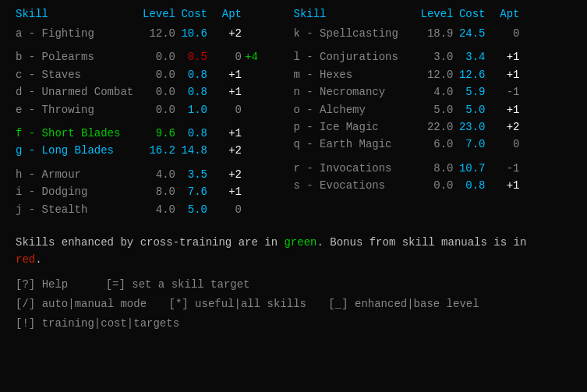 This screenshot has width=587, height=392. Describe the element at coordinates (69, 323) in the screenshot. I see `train-training: training` at that location.